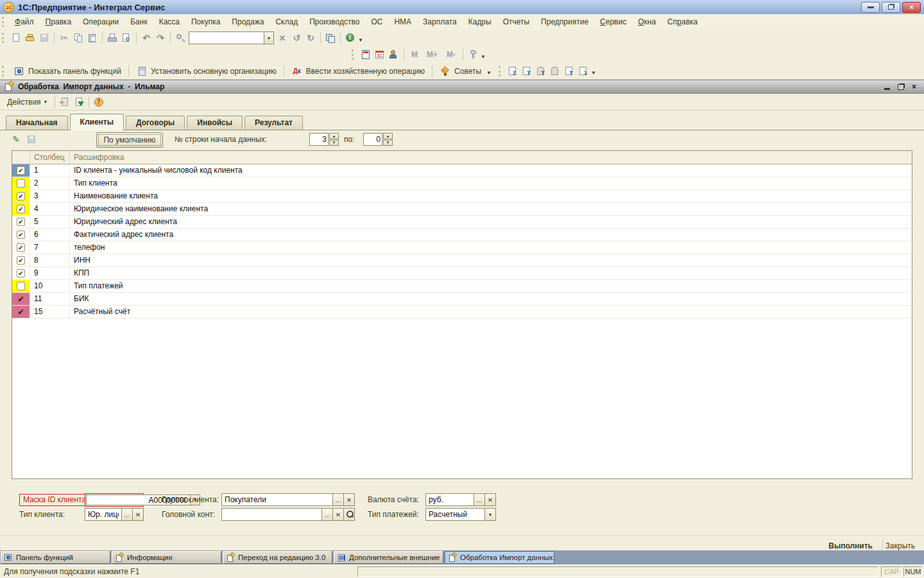 The height and width of the screenshot is (578, 924). What do you see at coordinates (440, 22) in the screenshot?
I see `menu-item: Зарплата` at bounding box center [440, 22].